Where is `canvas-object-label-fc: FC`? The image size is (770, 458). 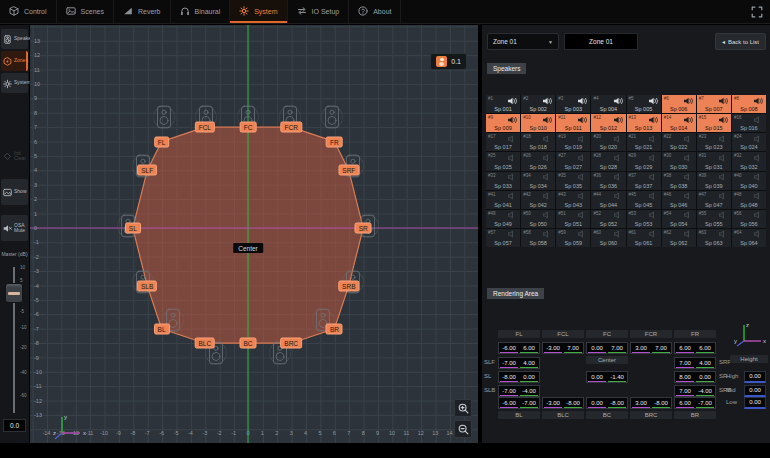 canvas-object-label-fc: FC is located at coordinates (248, 128).